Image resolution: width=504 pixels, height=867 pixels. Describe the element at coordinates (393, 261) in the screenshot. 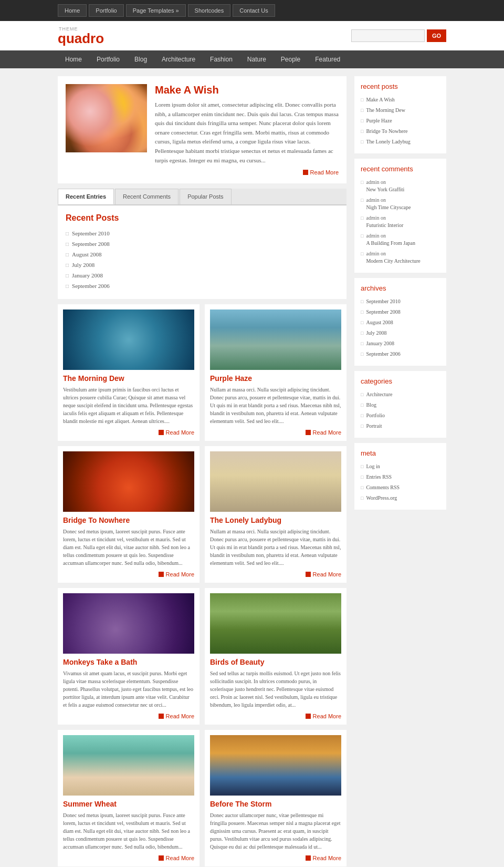

I see `comment-post-link: Modern City Architecture` at that location.